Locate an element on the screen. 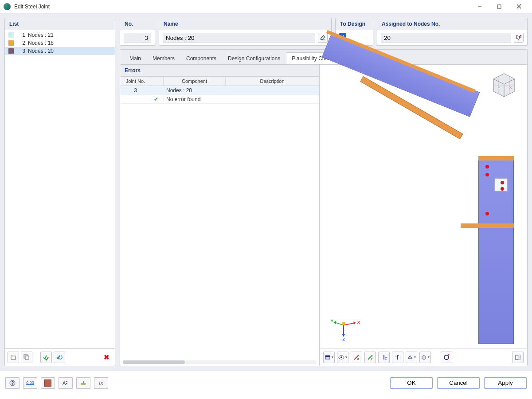  cancel-button: Cancel is located at coordinates (458, 383).